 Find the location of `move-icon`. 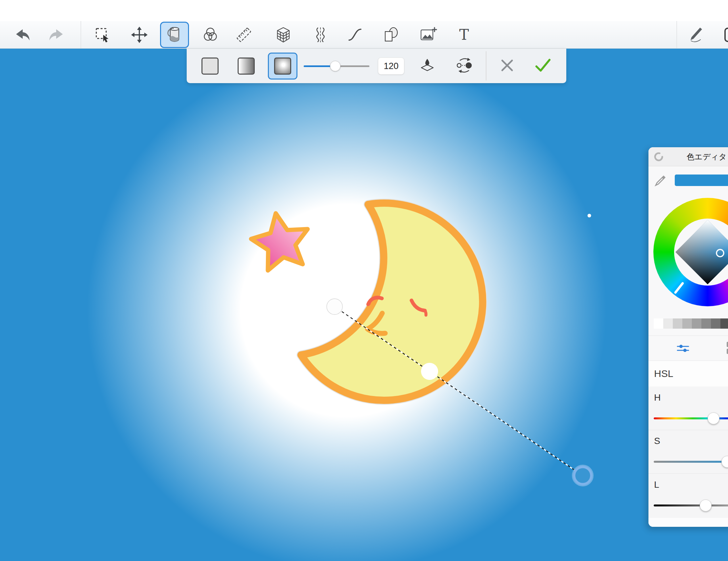

move-icon is located at coordinates (139, 35).